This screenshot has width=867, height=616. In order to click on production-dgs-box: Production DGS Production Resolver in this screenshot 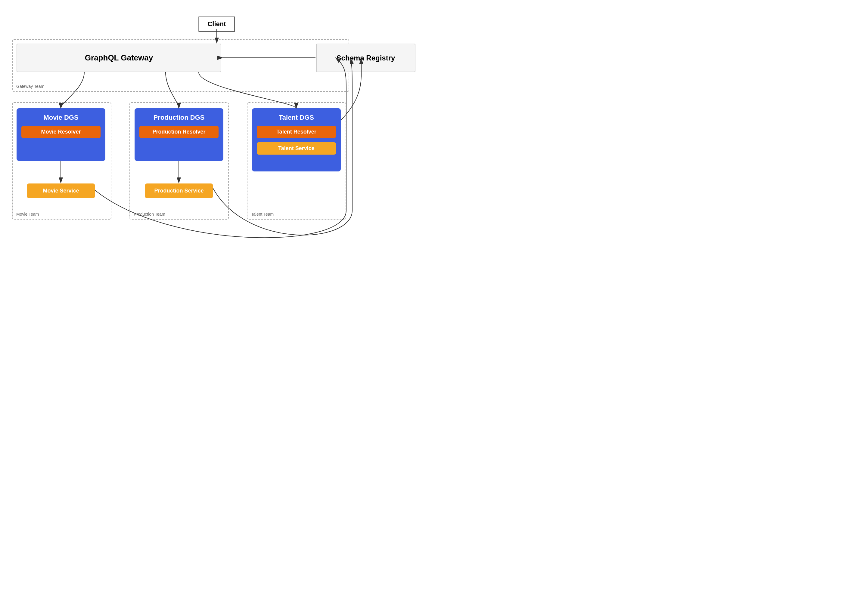, I will do `click(179, 134)`.